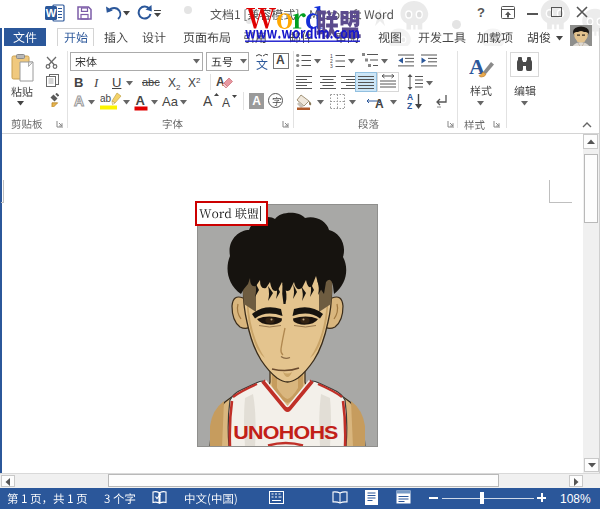  I want to click on svg-text: Z, so click(410, 106).